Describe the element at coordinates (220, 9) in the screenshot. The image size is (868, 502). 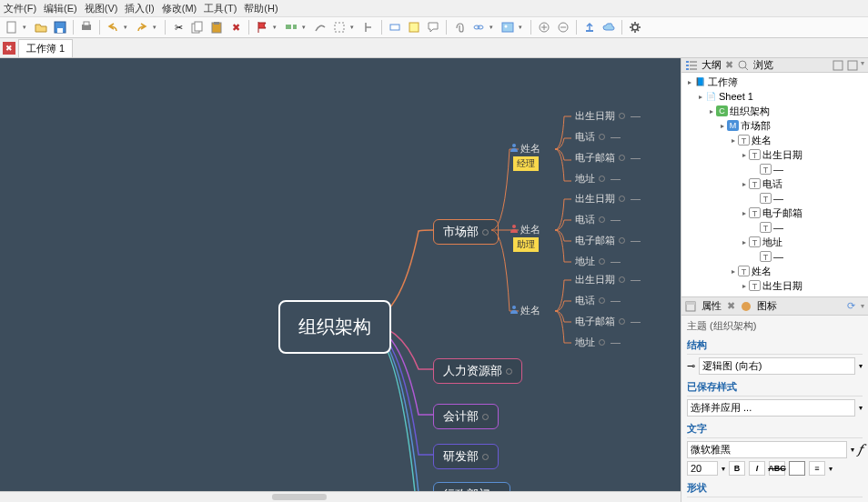
I see `menu-tools: 工具(T)` at that location.